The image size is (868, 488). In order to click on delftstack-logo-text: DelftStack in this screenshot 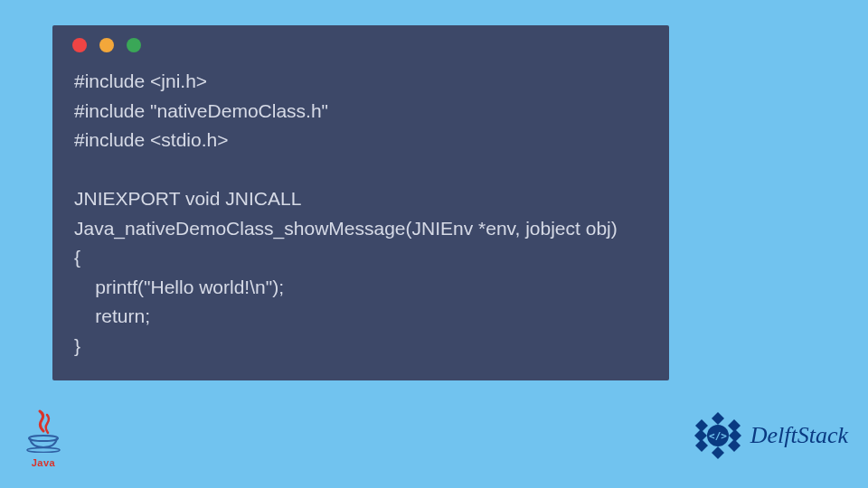, I will do `click(799, 436)`.